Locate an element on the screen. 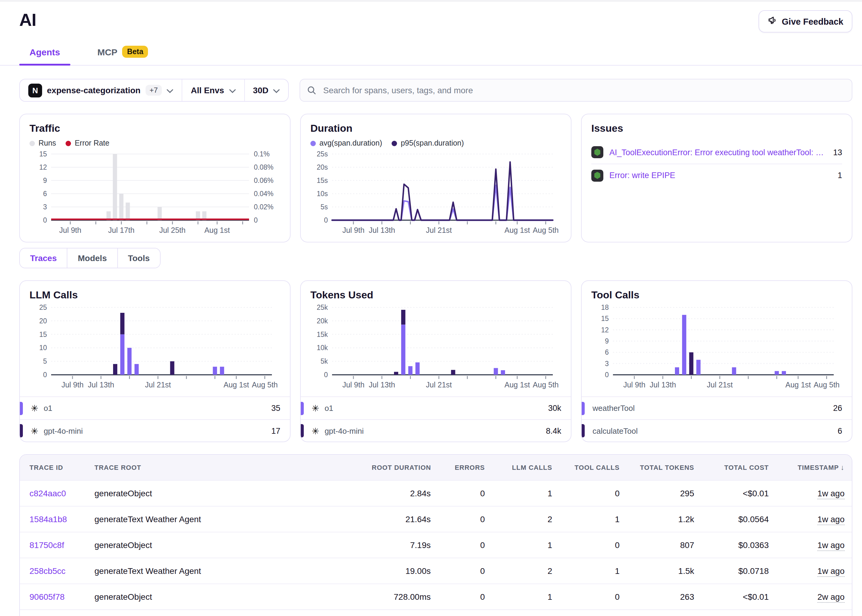 The width and height of the screenshot is (862, 616). give-feedback-button: Give Feedback is located at coordinates (805, 21).